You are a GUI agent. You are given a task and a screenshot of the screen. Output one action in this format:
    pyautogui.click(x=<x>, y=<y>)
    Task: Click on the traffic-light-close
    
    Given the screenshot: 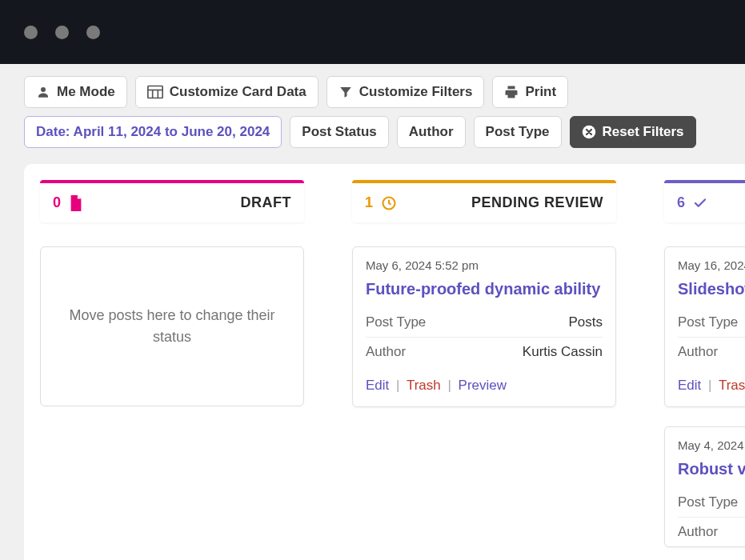 What is the action you would take?
    pyautogui.click(x=30, y=32)
    